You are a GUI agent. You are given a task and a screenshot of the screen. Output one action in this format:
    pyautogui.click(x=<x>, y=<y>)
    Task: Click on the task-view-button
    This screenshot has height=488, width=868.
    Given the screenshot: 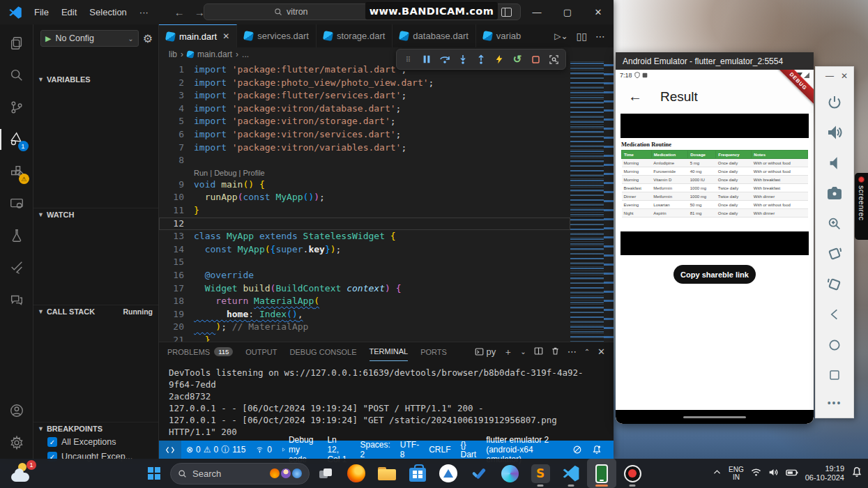 What is the action you would take?
    pyautogui.click(x=326, y=473)
    